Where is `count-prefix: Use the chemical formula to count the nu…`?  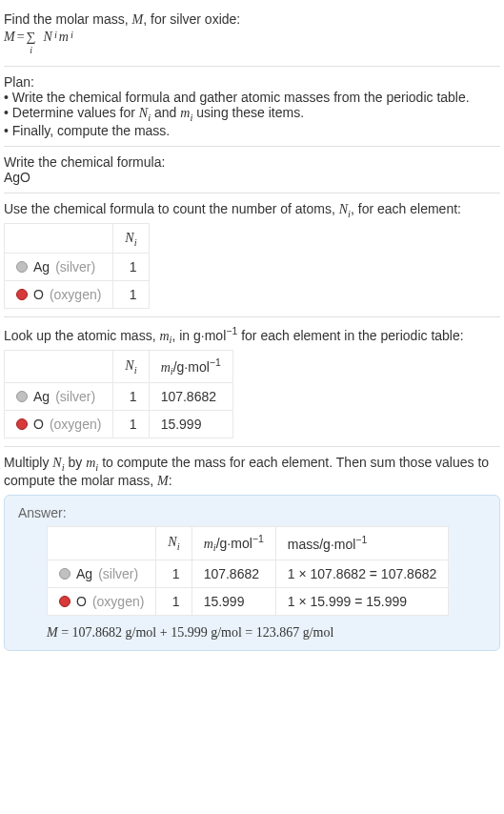
count-prefix: Use the chemical formula to count the nu… is located at coordinates (171, 209).